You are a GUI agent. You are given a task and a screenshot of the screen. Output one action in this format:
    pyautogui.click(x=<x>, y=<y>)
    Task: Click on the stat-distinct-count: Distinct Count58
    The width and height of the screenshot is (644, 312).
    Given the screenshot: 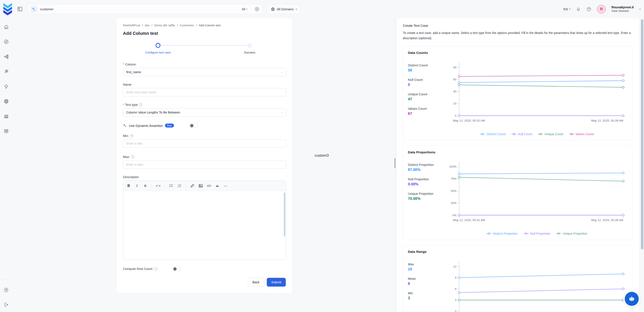 What is the action you would take?
    pyautogui.click(x=427, y=68)
    